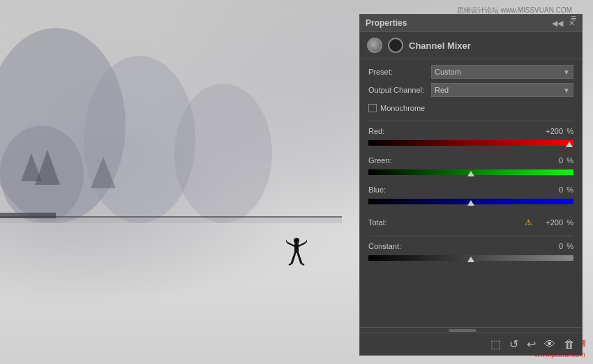 The height and width of the screenshot is (364, 593). Describe the element at coordinates (471, 172) in the screenshot. I see `green-slider-container` at that location.